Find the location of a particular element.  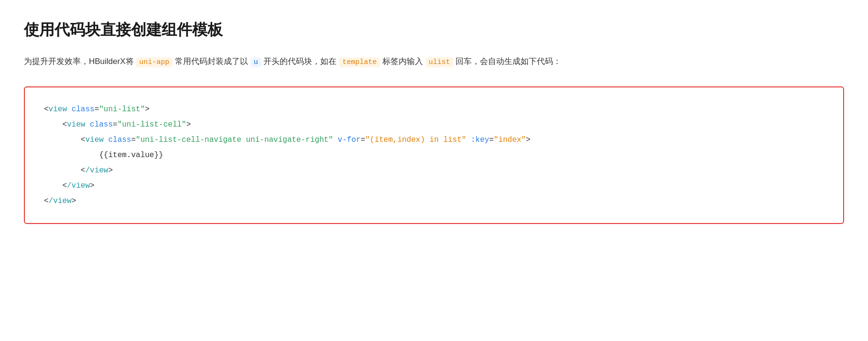

inline-code-template: template is located at coordinates (359, 62).